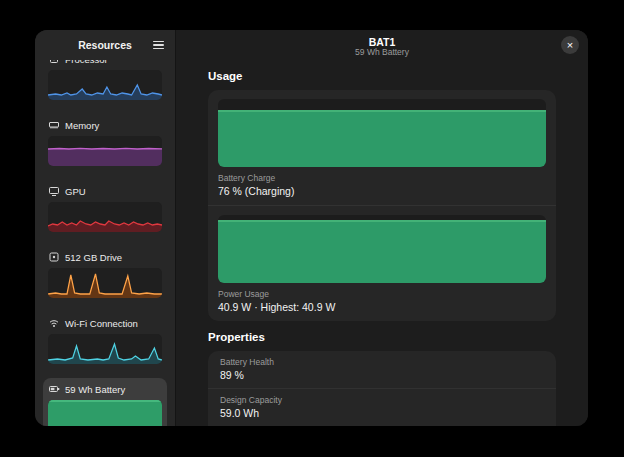 The height and width of the screenshot is (457, 624). I want to click on sidebar-item-label: GPU, so click(76, 192).